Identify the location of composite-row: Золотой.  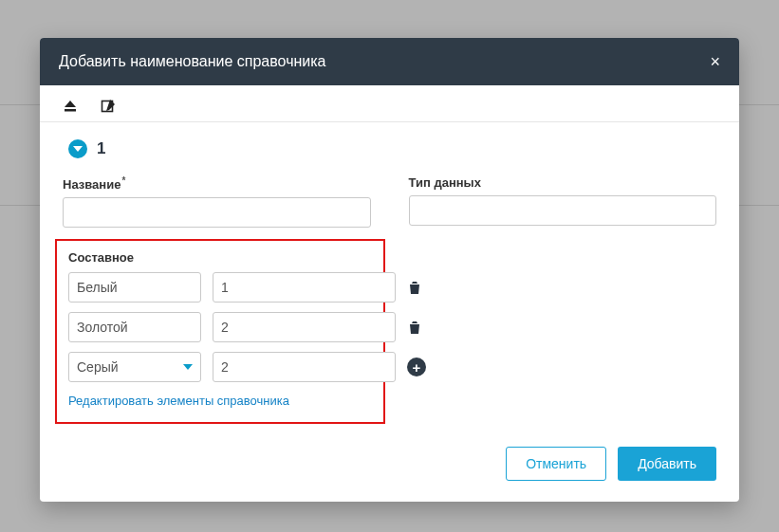
(220, 327).